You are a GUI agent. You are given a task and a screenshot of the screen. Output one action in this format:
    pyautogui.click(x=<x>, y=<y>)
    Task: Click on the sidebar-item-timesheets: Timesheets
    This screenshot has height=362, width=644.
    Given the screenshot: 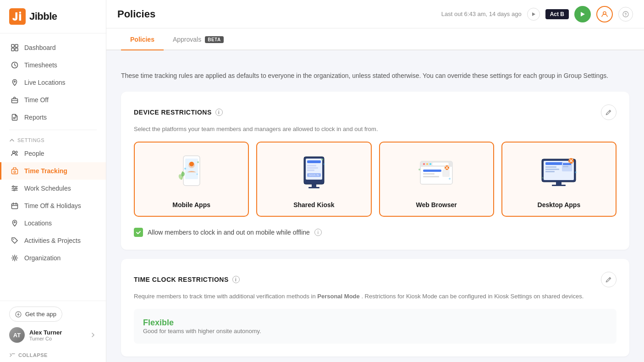 What is the action you would take?
    pyautogui.click(x=53, y=65)
    